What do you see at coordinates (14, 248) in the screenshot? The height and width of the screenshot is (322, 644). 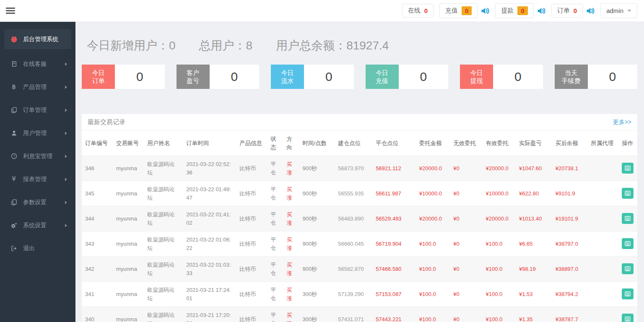 I see `logout-icon` at bounding box center [14, 248].